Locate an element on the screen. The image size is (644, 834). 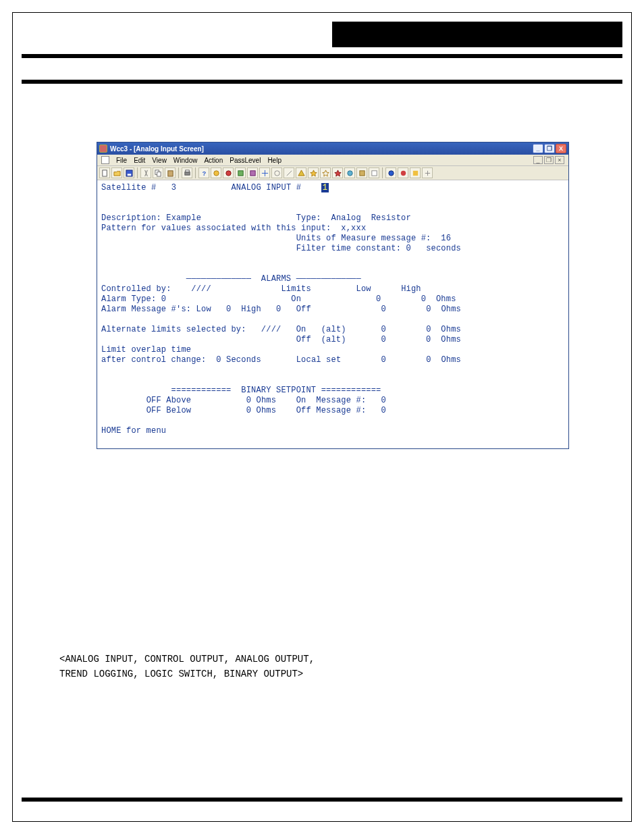
window-buttons: _ ❐ X is located at coordinates (549, 149).